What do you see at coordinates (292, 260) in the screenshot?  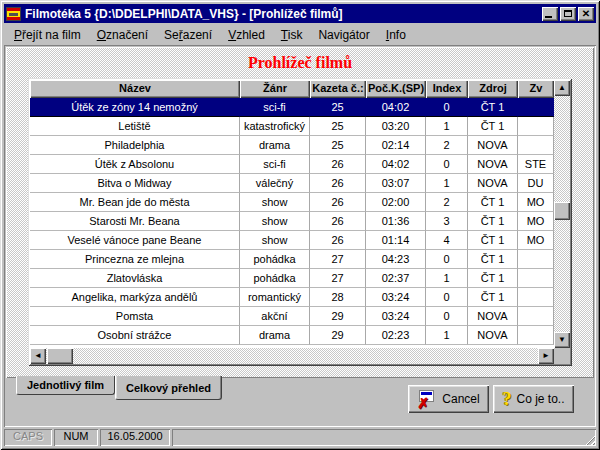 I see `table-row: Princezna ze mlejnapohádka2704:230ČT 1` at bounding box center [292, 260].